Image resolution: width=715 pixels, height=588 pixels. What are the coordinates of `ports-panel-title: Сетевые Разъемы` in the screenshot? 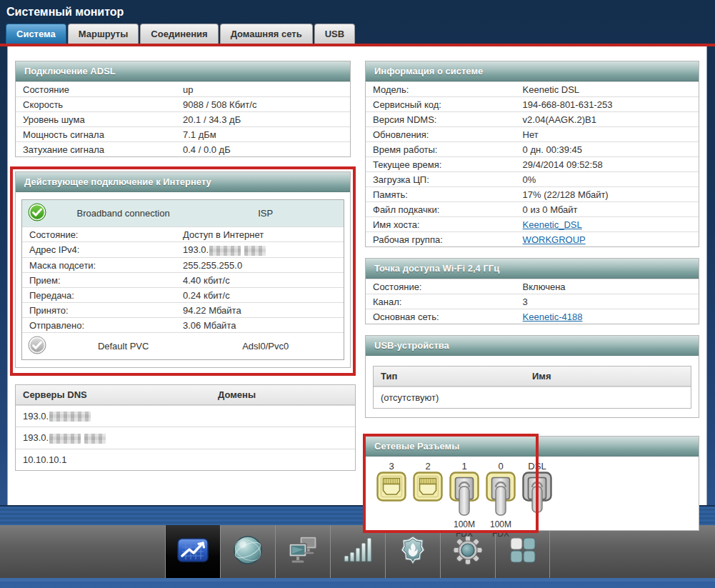 It's located at (532, 447).